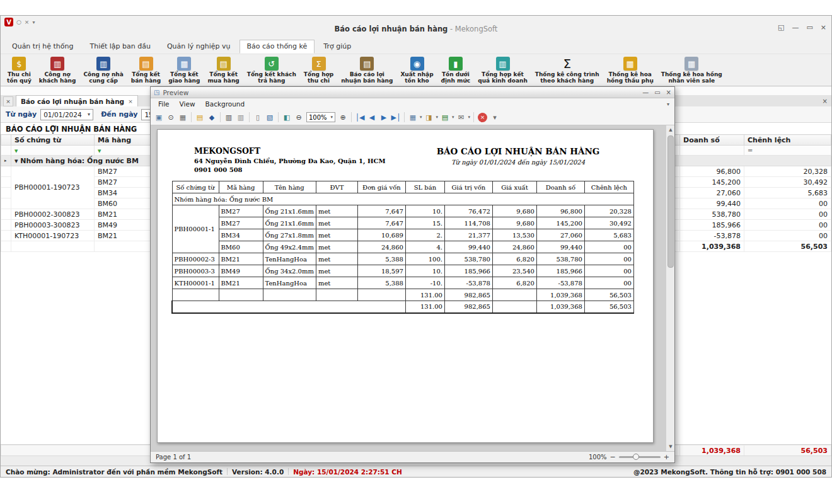 This screenshot has height=504, width=832. What do you see at coordinates (16, 151) in the screenshot?
I see `filter-funnel-icon: ▼` at bounding box center [16, 151].